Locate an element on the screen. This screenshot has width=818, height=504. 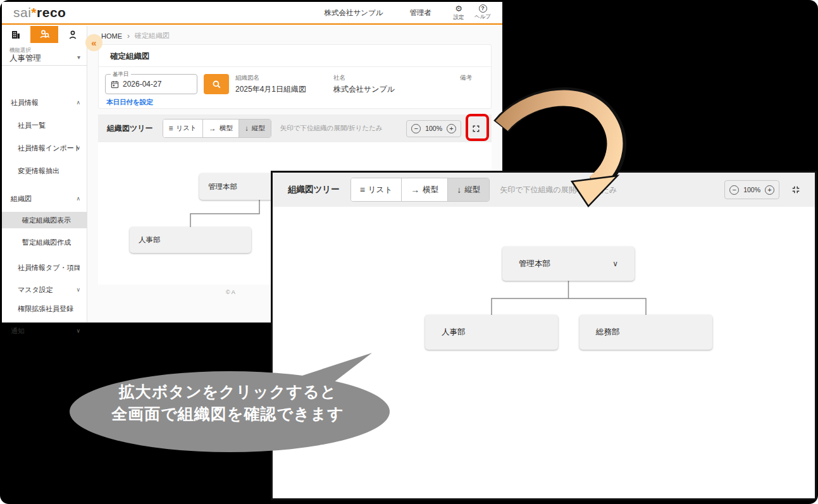
base-date-field: 基準日 2026-04-27 is located at coordinates (151, 84).